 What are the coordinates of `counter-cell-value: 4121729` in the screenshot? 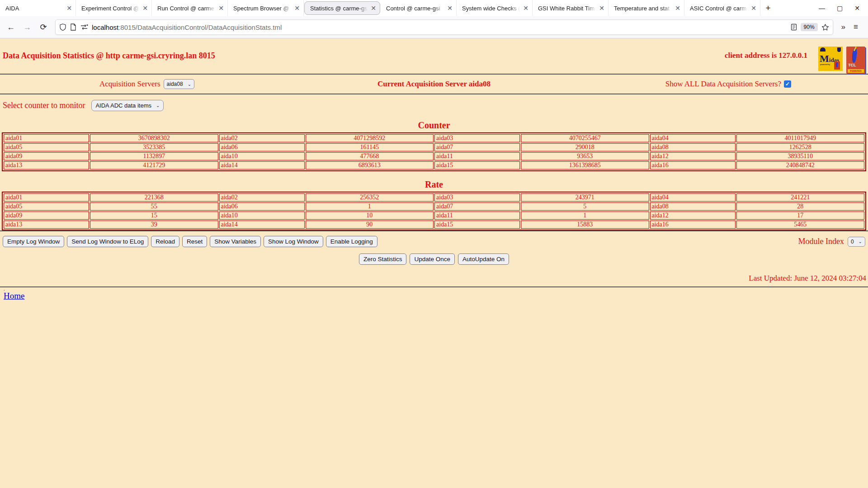 It's located at (154, 165).